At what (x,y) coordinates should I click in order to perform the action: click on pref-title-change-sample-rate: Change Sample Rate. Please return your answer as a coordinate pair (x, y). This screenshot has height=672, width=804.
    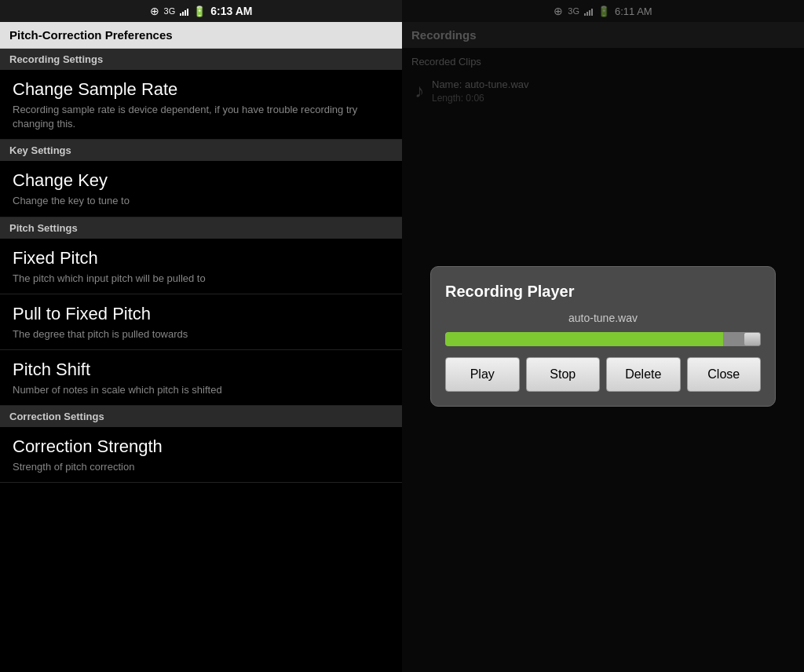
    Looking at the image, I should click on (201, 89).